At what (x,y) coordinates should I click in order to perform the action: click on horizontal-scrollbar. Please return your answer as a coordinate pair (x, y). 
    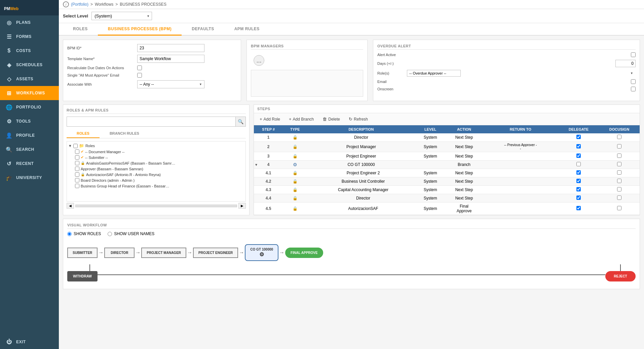
    Looking at the image, I should click on (156, 206).